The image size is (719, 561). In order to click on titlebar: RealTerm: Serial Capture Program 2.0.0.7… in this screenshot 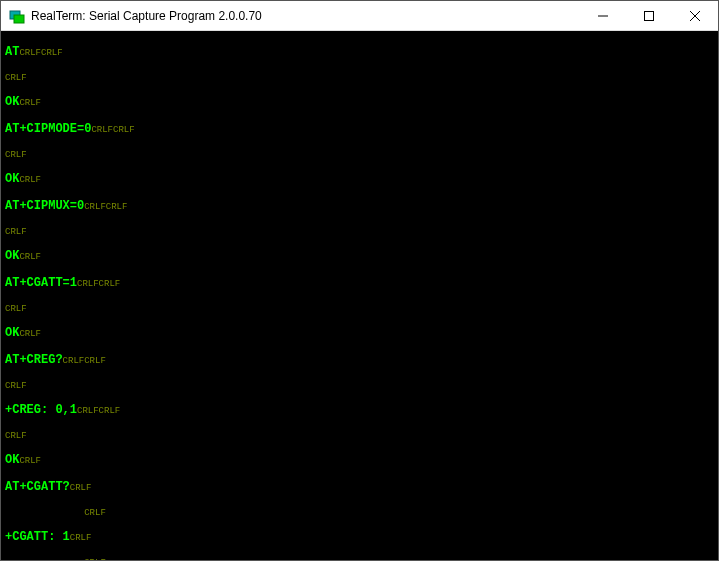, I will do `click(360, 16)`.